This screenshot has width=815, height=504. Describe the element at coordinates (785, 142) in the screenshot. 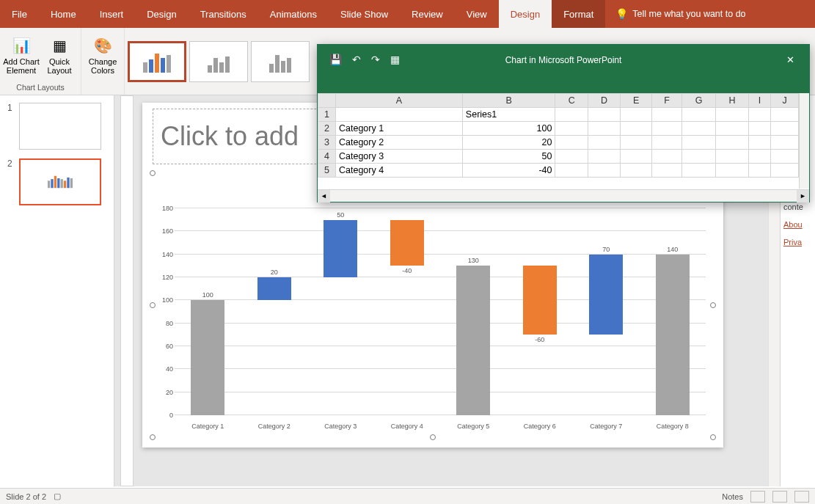

I see `cell-J3` at that location.